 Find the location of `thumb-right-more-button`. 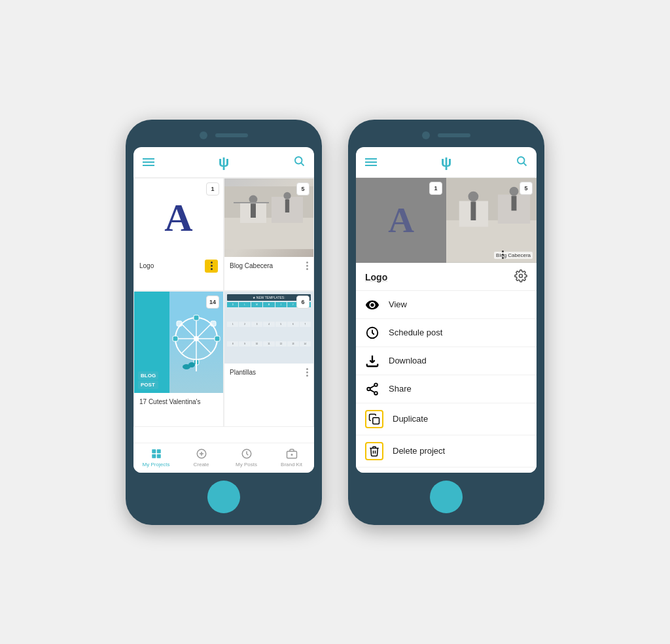

thumb-right-more-button is located at coordinates (502, 255).